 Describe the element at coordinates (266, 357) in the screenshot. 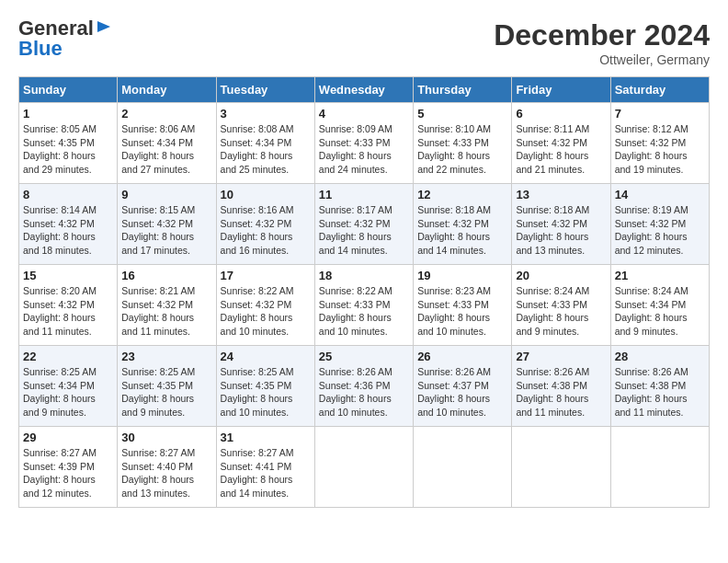

I see `day-number: 24` at that location.